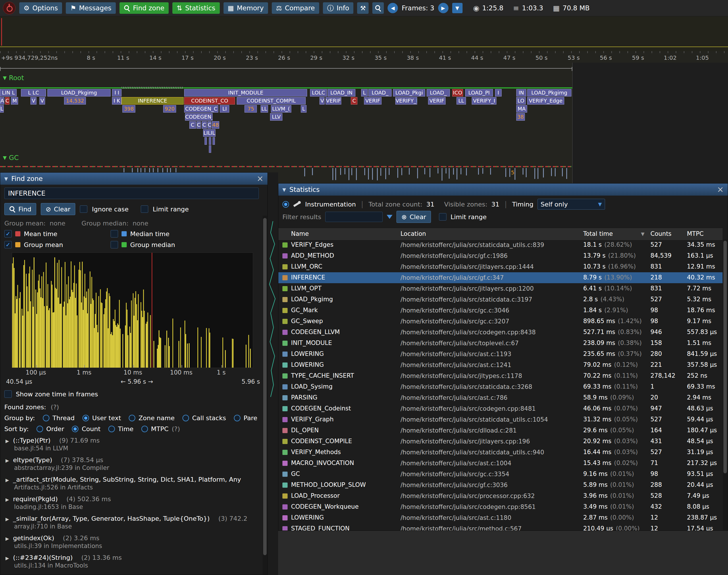 The width and height of the screenshot is (728, 575). Describe the element at coordinates (91, 8) in the screenshot. I see `toolbar-button-messages: ⚑Messages` at that location.